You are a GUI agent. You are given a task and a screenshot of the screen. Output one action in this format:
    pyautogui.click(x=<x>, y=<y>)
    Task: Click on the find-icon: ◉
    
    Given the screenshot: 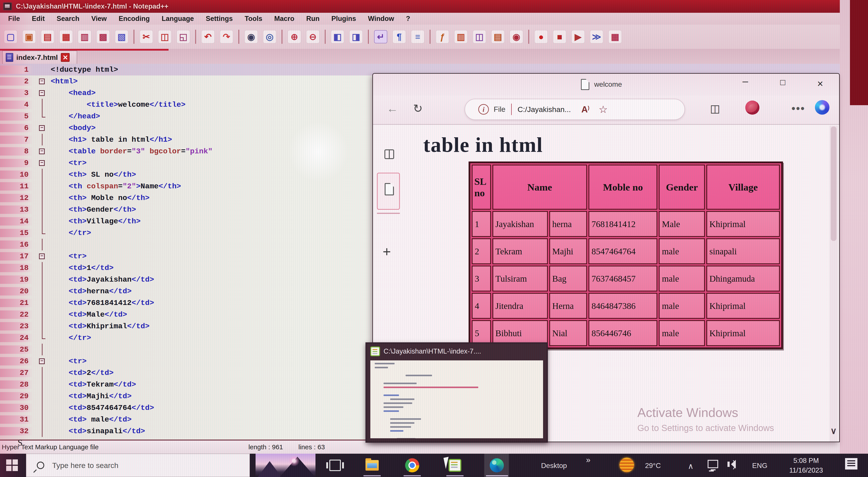 What is the action you would take?
    pyautogui.click(x=251, y=37)
    